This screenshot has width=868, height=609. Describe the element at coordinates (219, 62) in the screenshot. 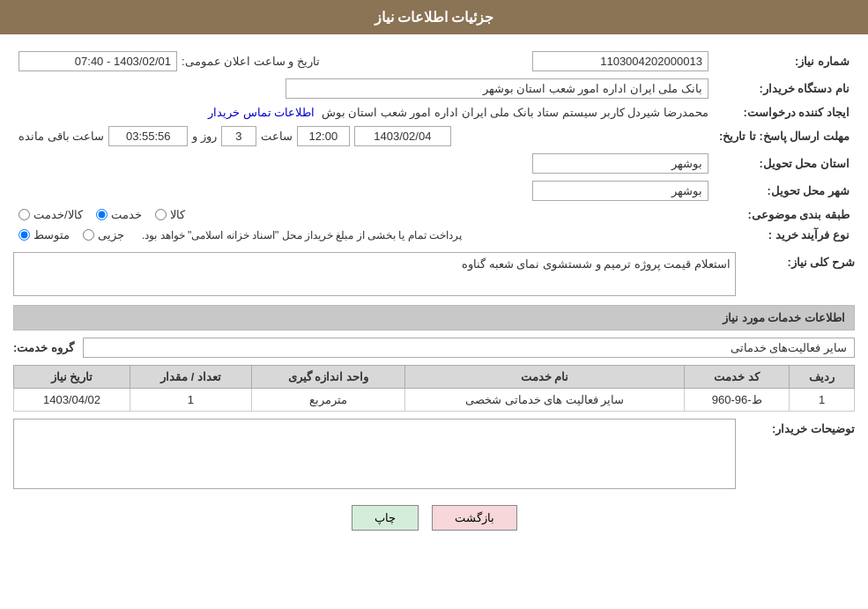

I see `announce-row: 1403/02/01 - 07:40 تاریخ و ساعت اعلان عم…` at that location.